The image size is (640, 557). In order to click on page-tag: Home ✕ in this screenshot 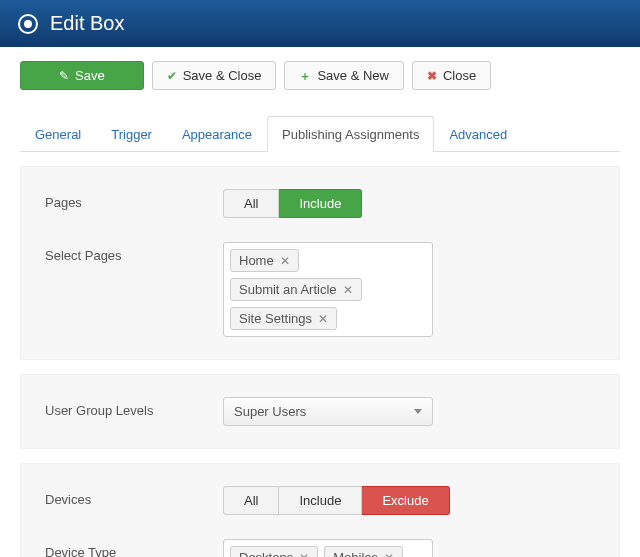, I will do `click(264, 260)`.